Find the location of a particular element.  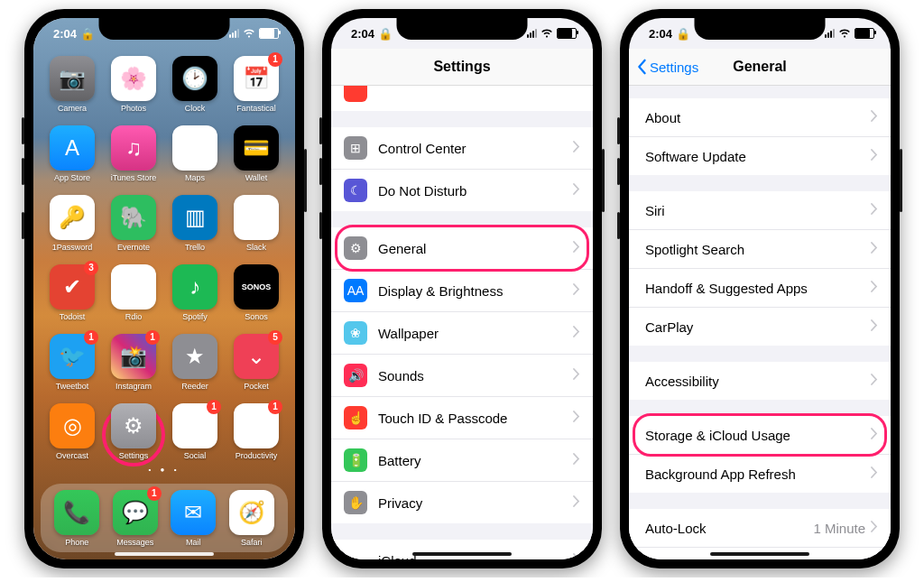

row-label: Restrictions is located at coordinates (746, 559).